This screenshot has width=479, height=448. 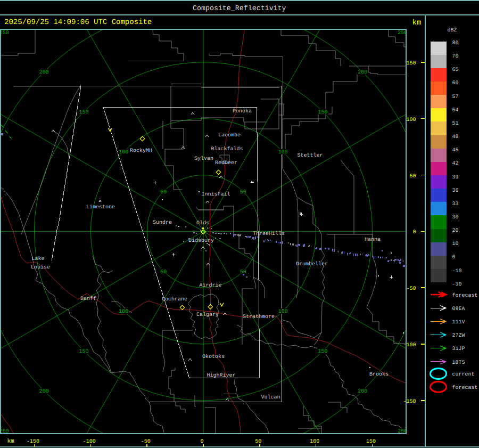 I want to click on svg-text: RockyMH, so click(x=141, y=151).